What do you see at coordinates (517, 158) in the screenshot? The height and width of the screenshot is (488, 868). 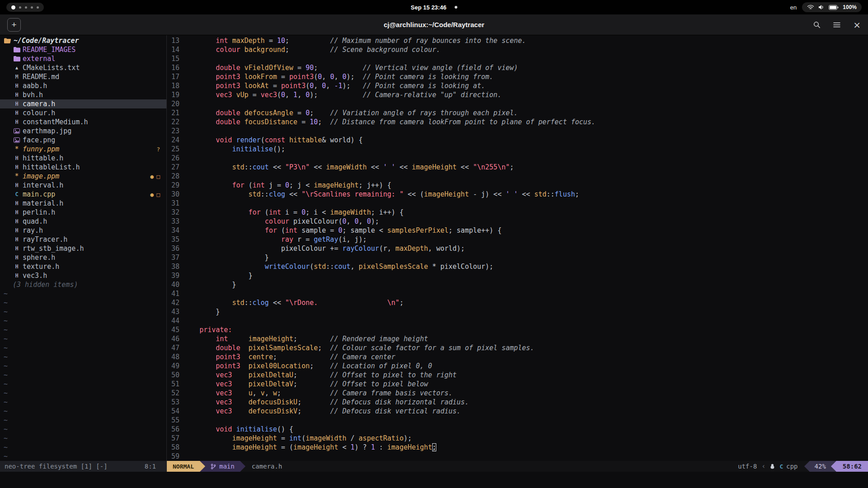 I see `code-line-26: 26` at bounding box center [517, 158].